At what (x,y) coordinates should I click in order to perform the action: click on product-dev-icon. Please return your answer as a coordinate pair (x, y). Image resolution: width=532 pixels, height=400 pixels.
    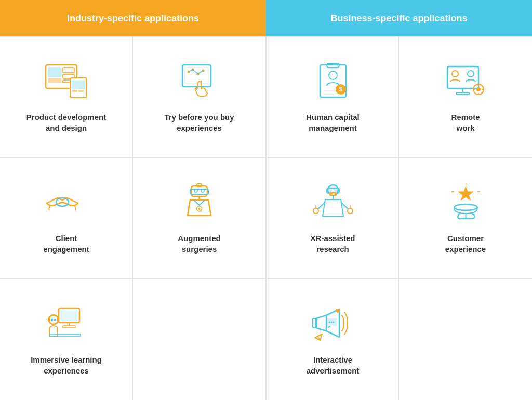
    Looking at the image, I should click on (66, 82).